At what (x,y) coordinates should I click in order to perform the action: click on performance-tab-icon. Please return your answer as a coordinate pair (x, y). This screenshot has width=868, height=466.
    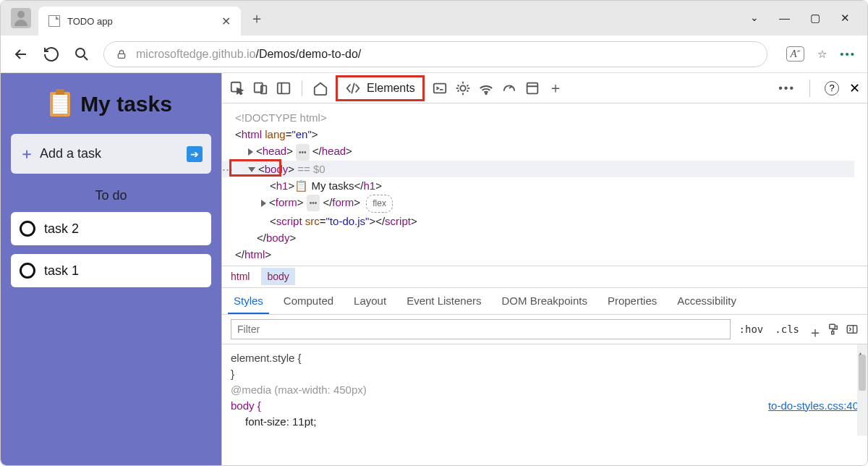
    Looking at the image, I should click on (509, 88).